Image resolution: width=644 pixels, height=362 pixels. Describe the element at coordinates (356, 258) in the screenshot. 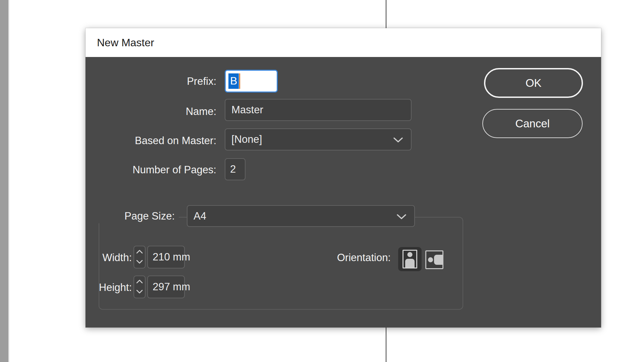

I see `orientation-label: Orientation:` at that location.